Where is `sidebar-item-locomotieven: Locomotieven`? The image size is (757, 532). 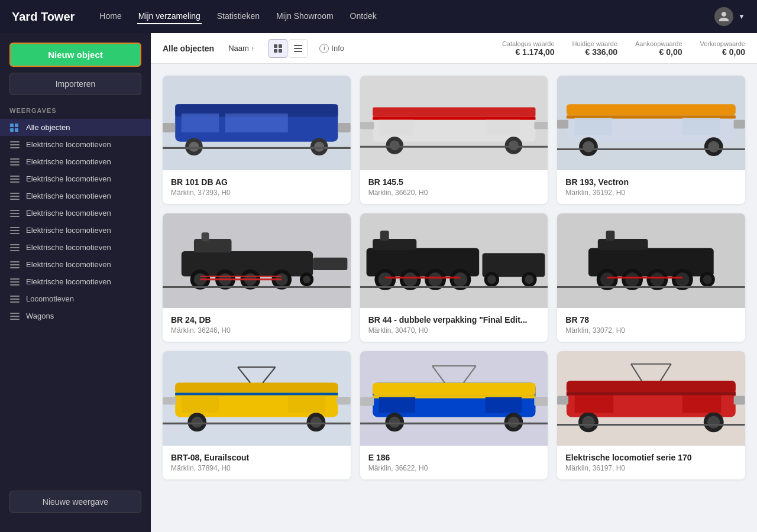 sidebar-item-locomotieven: Locomotieven is located at coordinates (76, 299).